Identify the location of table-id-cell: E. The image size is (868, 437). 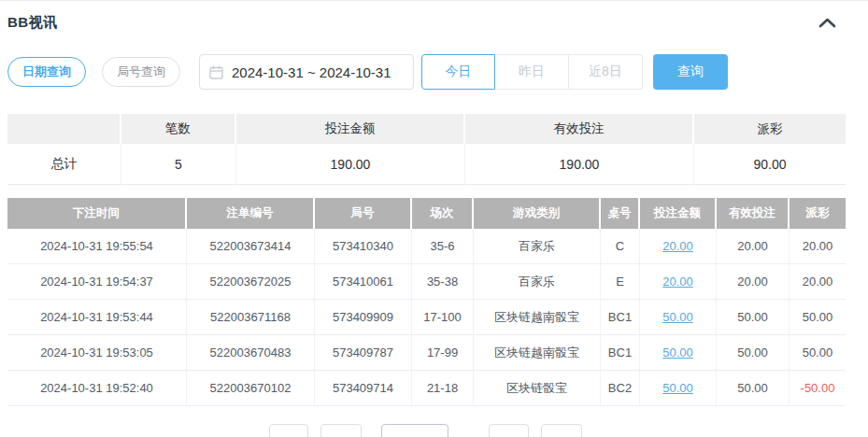
(620, 282).